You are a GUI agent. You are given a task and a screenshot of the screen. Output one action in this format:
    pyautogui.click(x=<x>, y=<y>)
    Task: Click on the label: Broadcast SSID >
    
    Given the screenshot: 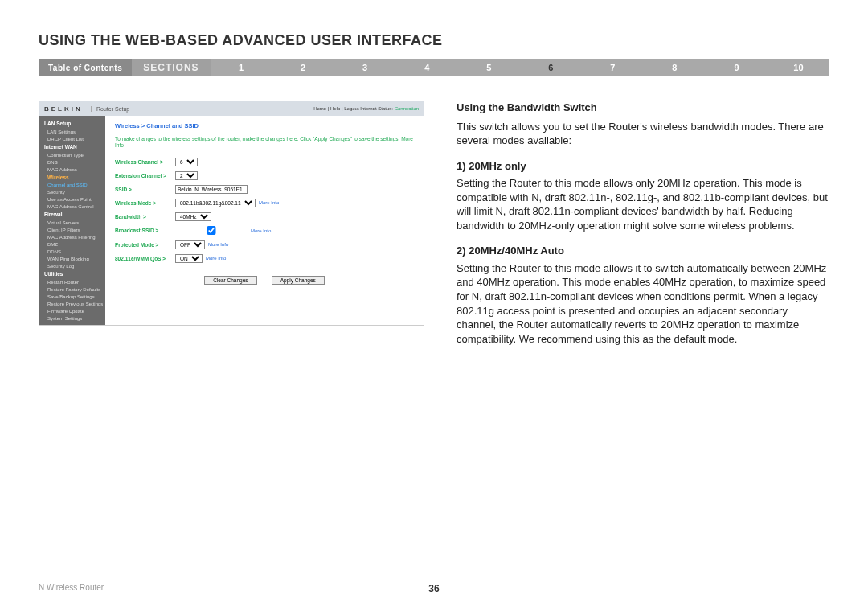 What is the action you would take?
    pyautogui.click(x=145, y=230)
    